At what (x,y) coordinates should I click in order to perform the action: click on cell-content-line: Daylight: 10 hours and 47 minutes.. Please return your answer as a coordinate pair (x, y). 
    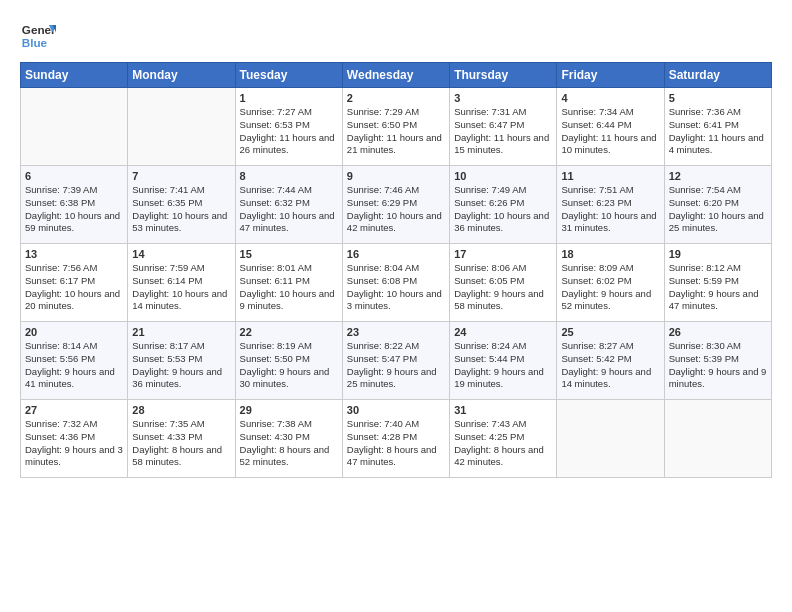
    Looking at the image, I should click on (289, 223).